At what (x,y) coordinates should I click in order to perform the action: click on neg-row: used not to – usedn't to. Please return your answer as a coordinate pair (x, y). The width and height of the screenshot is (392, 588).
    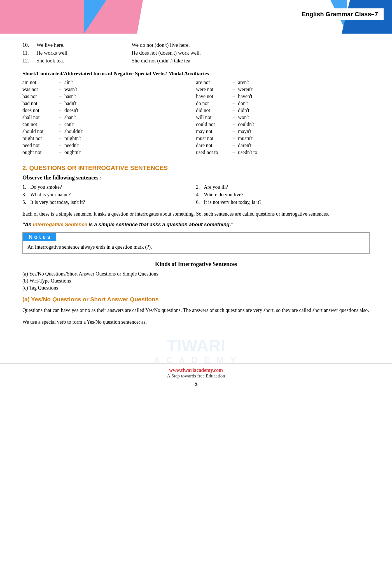
    Looking at the image, I should click on (283, 152).